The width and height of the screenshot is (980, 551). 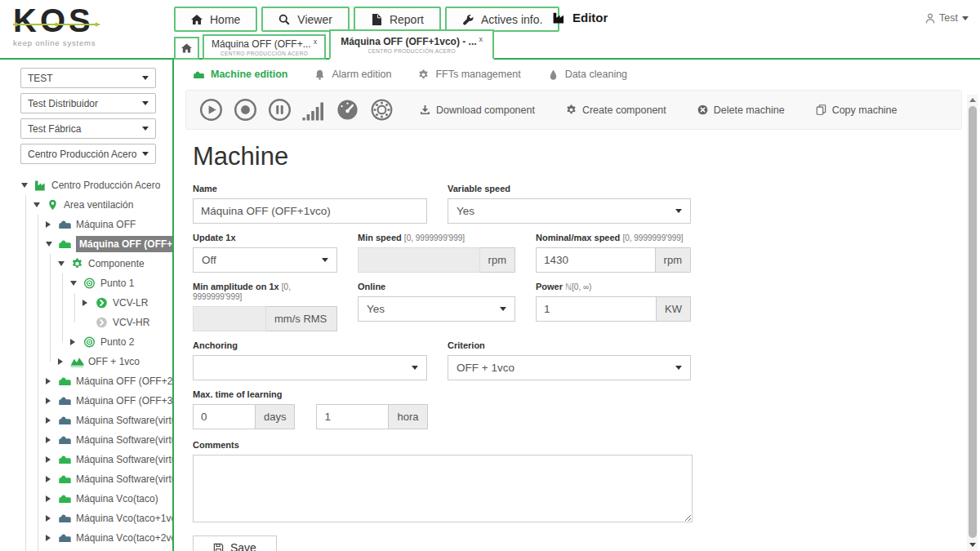 What do you see at coordinates (443, 488) in the screenshot?
I see `comments-textarea` at bounding box center [443, 488].